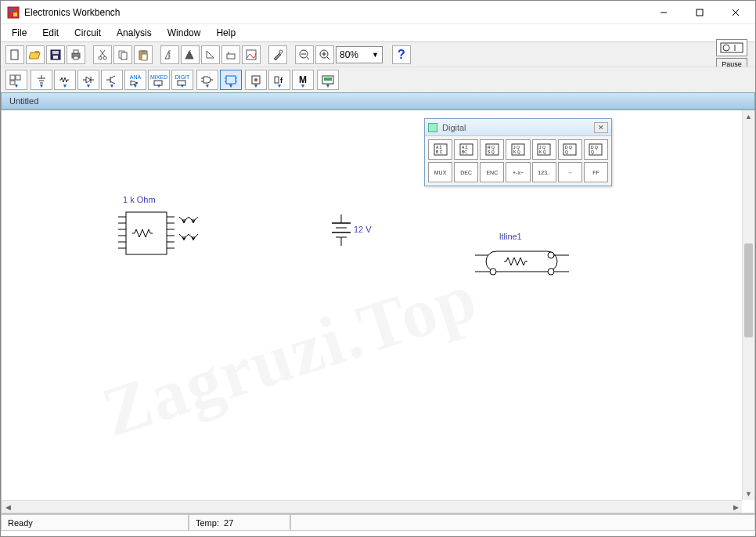 This screenshot has height=537, width=756. Describe the element at coordinates (545, 150) in the screenshot. I see `pbtn-jkff2: J QK Q` at that location.